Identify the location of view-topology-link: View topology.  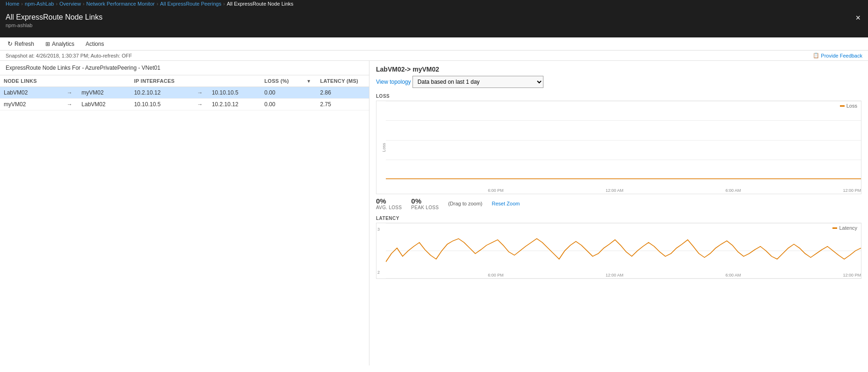
(394, 82).